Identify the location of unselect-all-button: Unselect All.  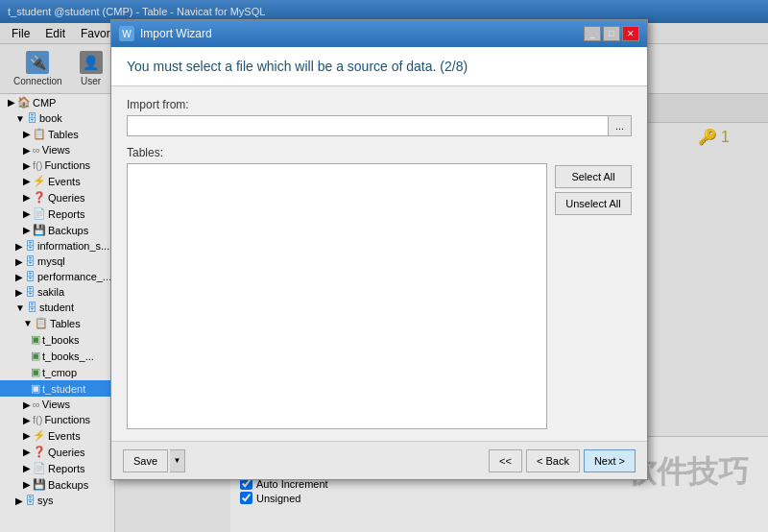
(593, 204).